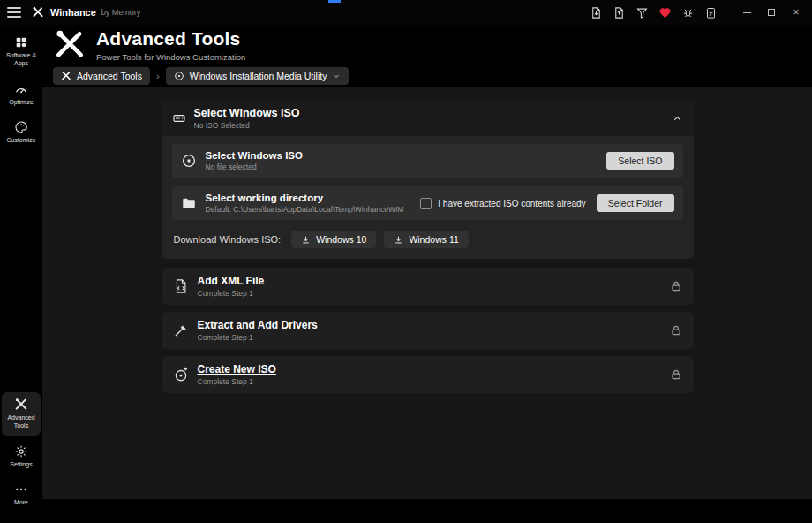 The image size is (812, 523). What do you see at coordinates (181, 375) in the screenshot?
I see `create-iso-disc-icon` at bounding box center [181, 375].